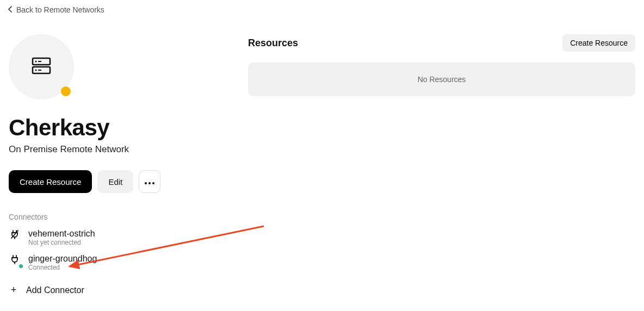 The width and height of the screenshot is (644, 311). Describe the element at coordinates (117, 217) in the screenshot. I see `connectors-heading: Connectors` at that location.